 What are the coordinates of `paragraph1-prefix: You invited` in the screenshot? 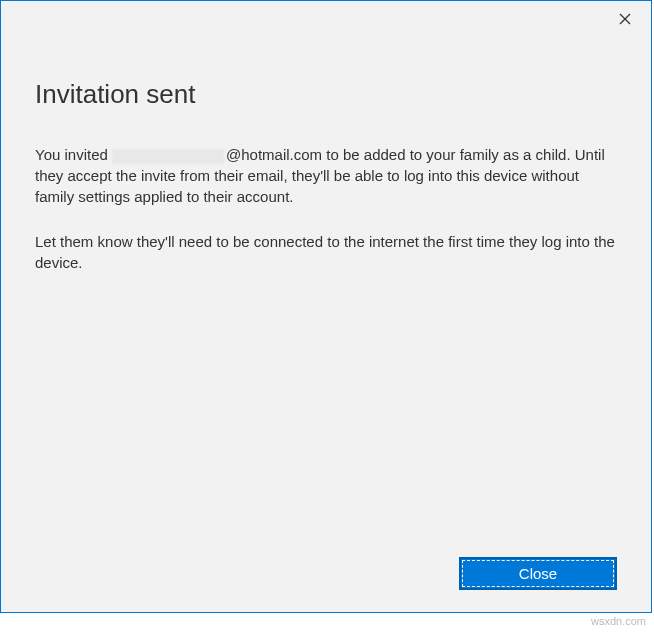 It's located at (74, 154).